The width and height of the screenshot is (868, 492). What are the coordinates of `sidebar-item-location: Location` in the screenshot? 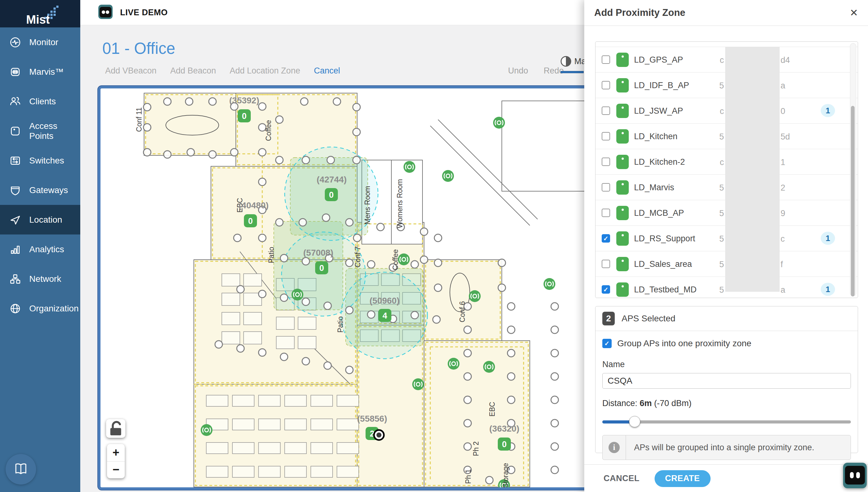 It's located at (40, 220).